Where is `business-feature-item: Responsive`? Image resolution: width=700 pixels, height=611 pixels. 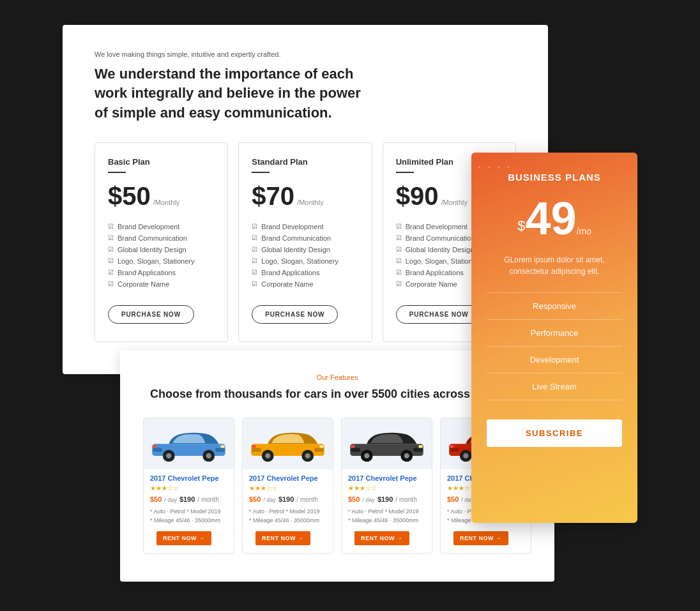
business-feature-item: Responsive is located at coordinates (554, 306).